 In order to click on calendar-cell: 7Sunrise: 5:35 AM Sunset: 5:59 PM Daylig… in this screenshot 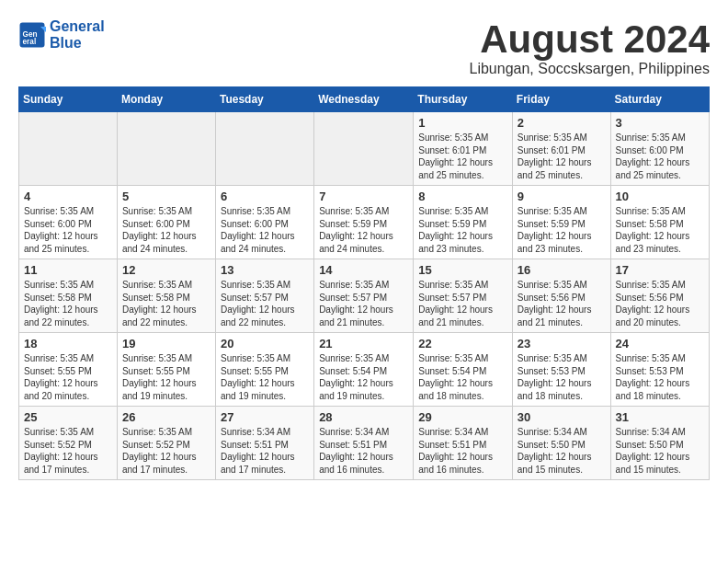, I will do `click(364, 223)`.